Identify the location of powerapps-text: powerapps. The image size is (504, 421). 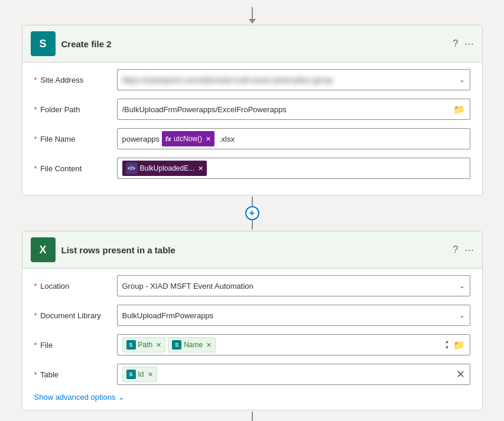
(141, 139).